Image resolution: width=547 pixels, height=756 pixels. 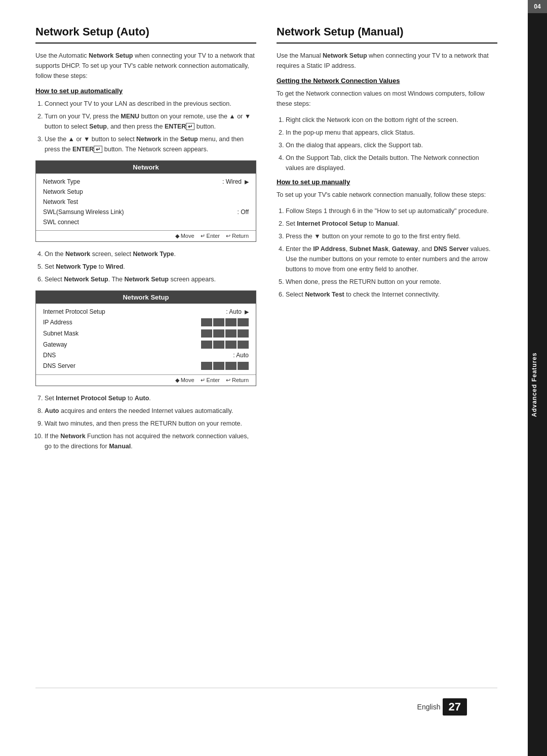 I want to click on side-tab-number: 04, so click(x=537, y=7).